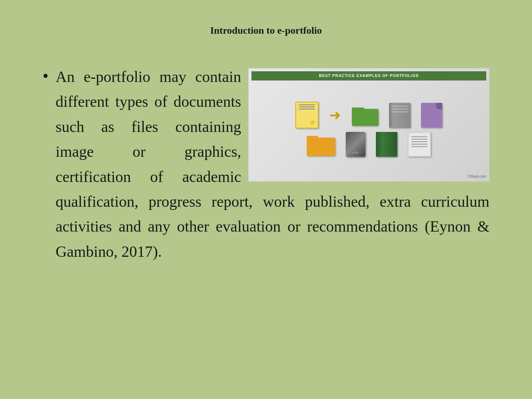 The height and width of the screenshot is (399, 532). I want to click on usb-icon, so click(355, 144).